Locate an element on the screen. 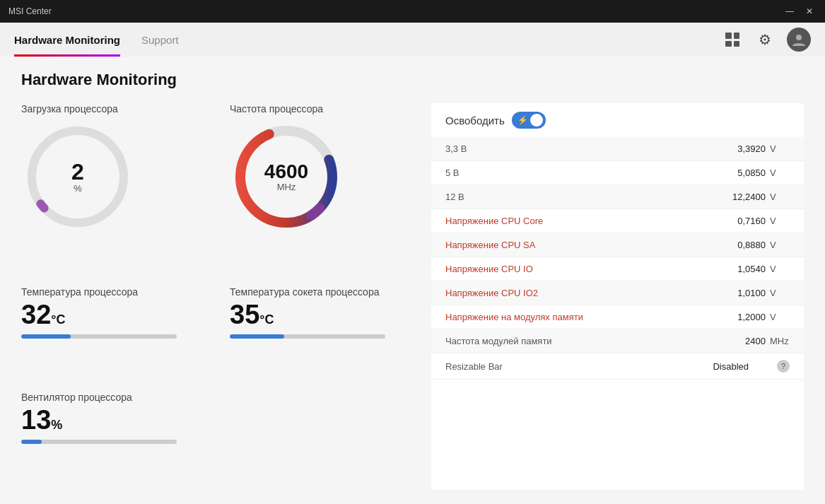 The width and height of the screenshot is (825, 504). socket-temp-card: Температура сокета процессора 35°C is located at coordinates (324, 335).